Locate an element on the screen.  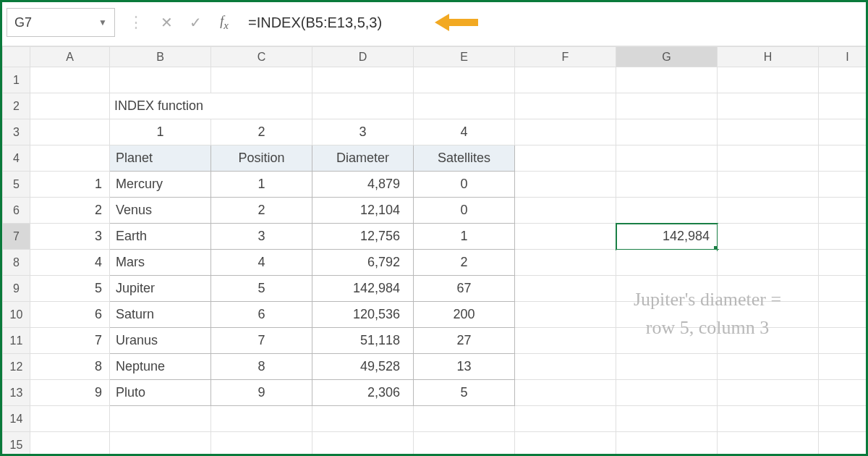
row-header: 10 is located at coordinates (17, 315).